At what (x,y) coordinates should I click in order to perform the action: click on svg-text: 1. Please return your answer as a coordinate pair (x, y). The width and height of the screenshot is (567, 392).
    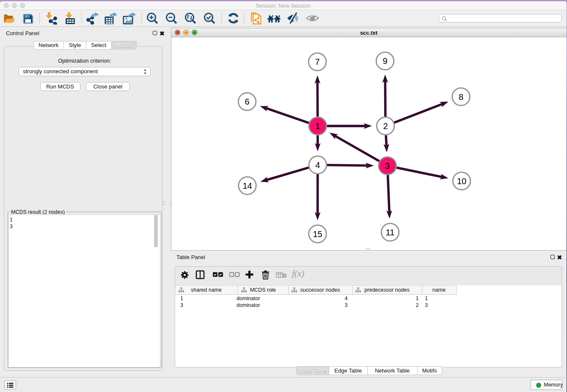
    Looking at the image, I should click on (317, 126).